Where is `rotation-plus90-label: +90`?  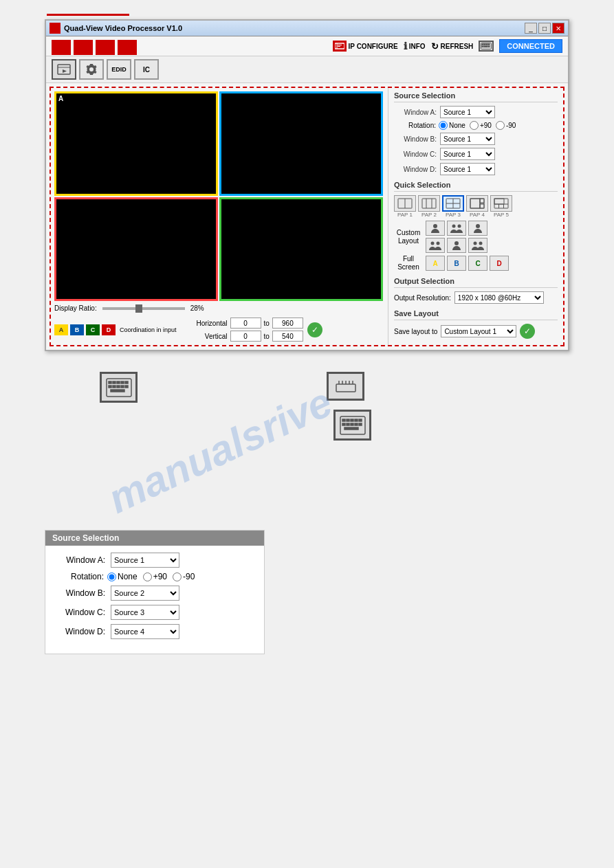 rotation-plus90-label: +90 is located at coordinates (485, 125).